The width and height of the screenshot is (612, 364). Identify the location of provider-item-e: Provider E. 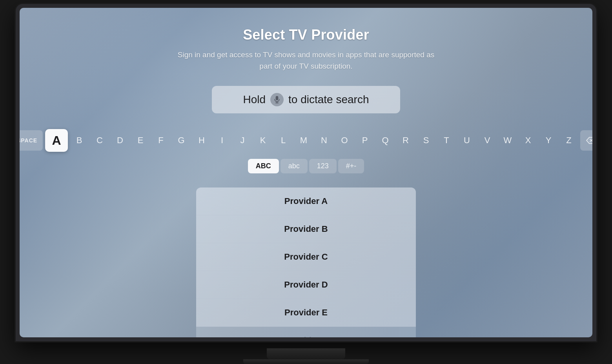
(306, 313).